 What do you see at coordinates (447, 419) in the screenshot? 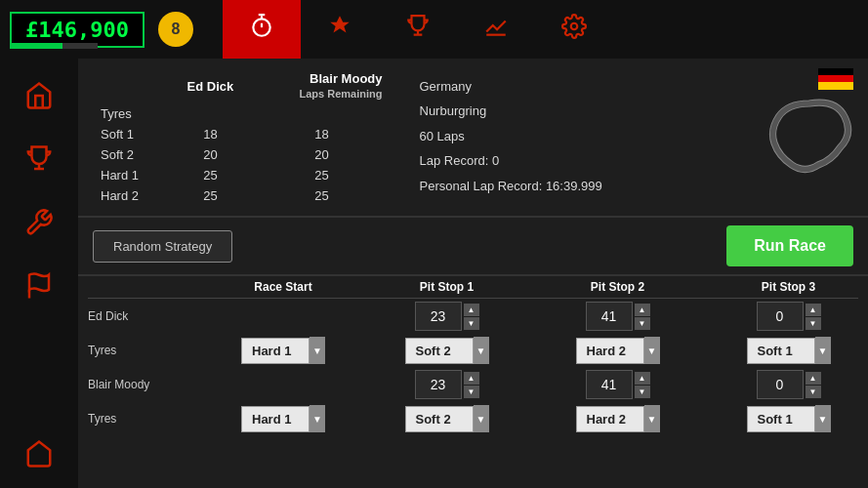
I see `blair-pit1-tyre-cell: Soft 2 ▼` at bounding box center [447, 419].